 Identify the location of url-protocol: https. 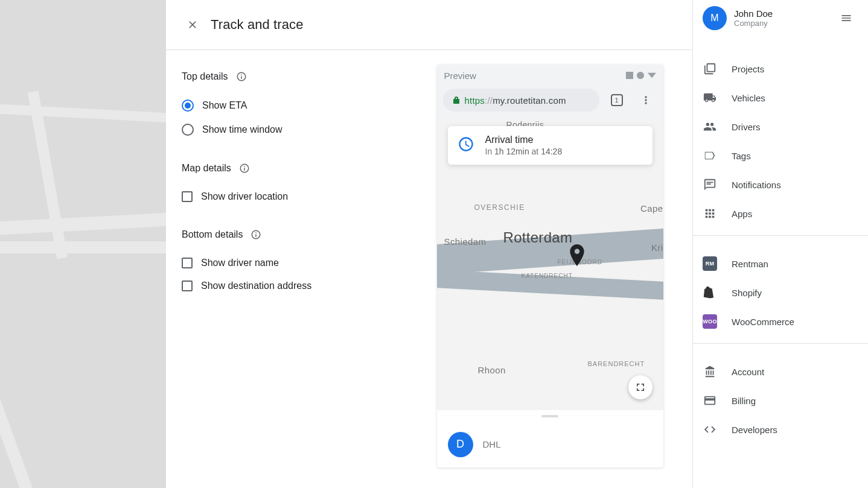
(475, 100).